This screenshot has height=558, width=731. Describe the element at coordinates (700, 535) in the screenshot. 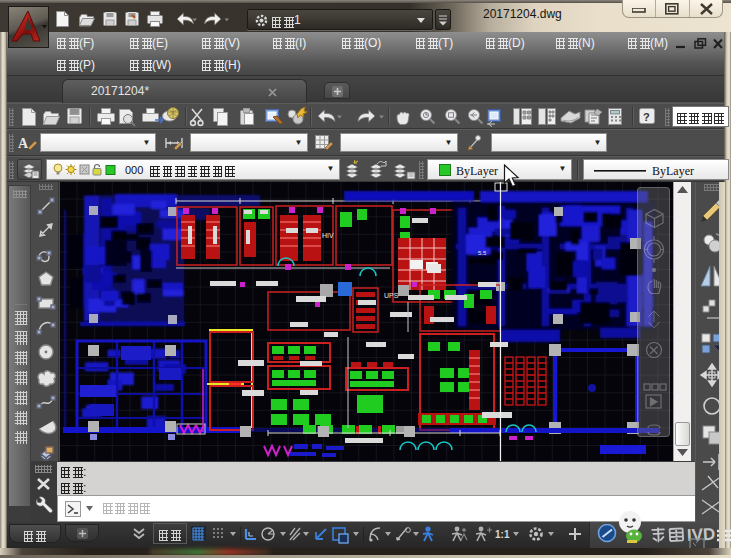

I see `svg-text: IVD` at that location.